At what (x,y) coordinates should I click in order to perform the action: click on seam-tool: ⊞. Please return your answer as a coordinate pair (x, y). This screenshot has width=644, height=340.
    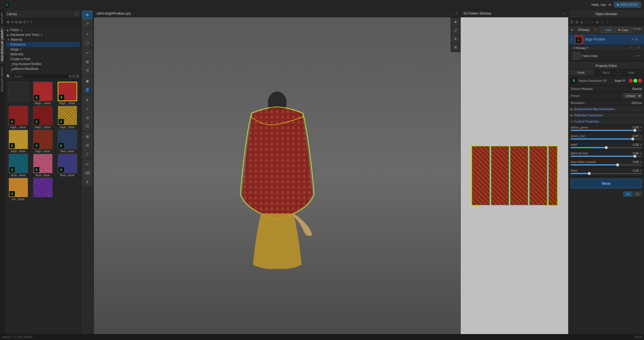
    Looking at the image, I should click on (87, 62).